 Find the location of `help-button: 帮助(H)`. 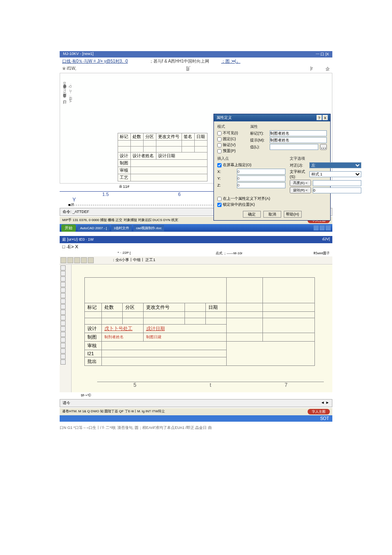

help-button: 帮助(H) is located at coordinates (293, 214).